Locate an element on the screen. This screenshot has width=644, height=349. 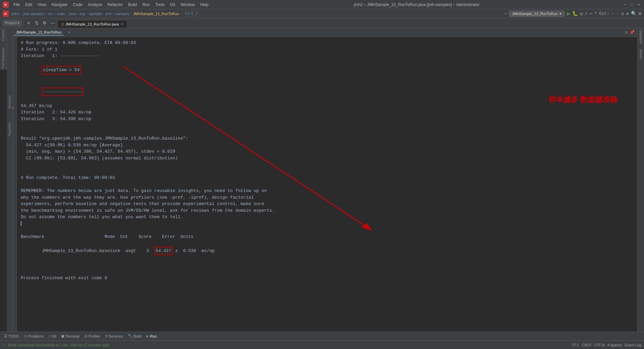
close-button: ✕ is located at coordinates (639, 5).